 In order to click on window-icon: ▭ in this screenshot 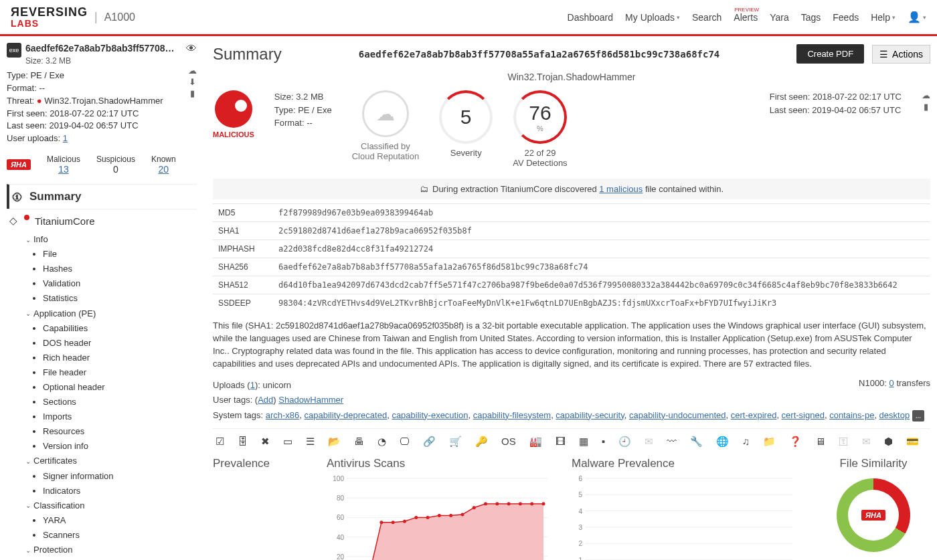, I will do `click(288, 442)`.